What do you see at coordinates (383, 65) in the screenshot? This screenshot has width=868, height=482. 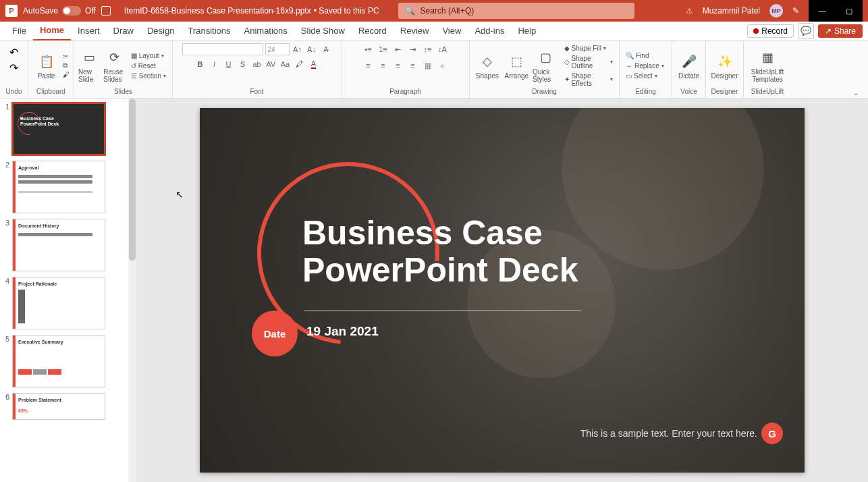 I see `align-center-button: ≡` at bounding box center [383, 65].